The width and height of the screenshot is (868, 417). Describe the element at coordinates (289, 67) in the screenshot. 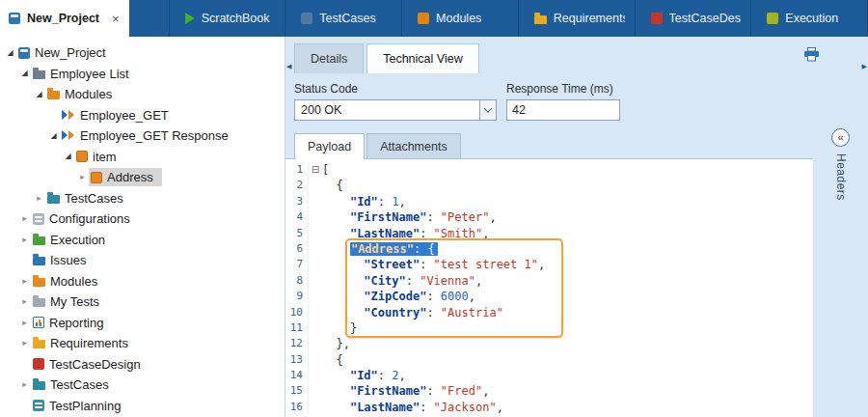

I see `collapse-left-arrow-icon: ◀` at that location.